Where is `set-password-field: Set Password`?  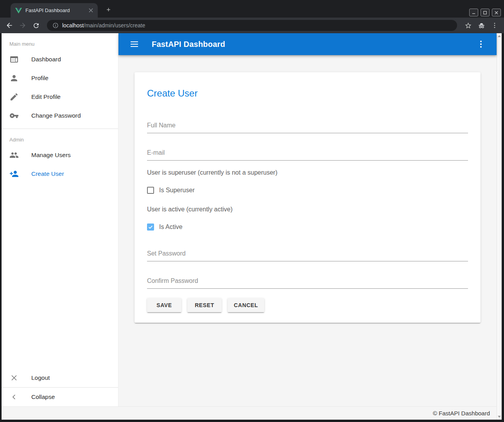 set-password-field: Set Password is located at coordinates (307, 256).